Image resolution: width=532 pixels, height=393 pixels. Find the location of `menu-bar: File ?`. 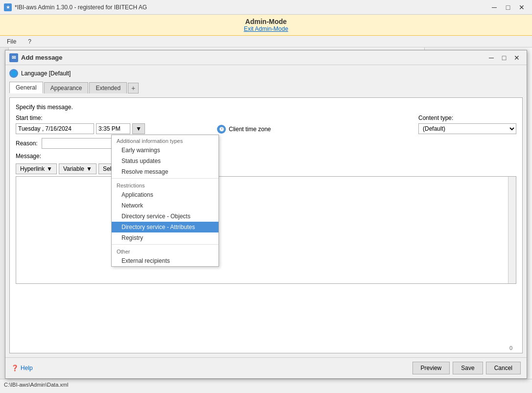

menu-bar: File ? is located at coordinates (266, 42).